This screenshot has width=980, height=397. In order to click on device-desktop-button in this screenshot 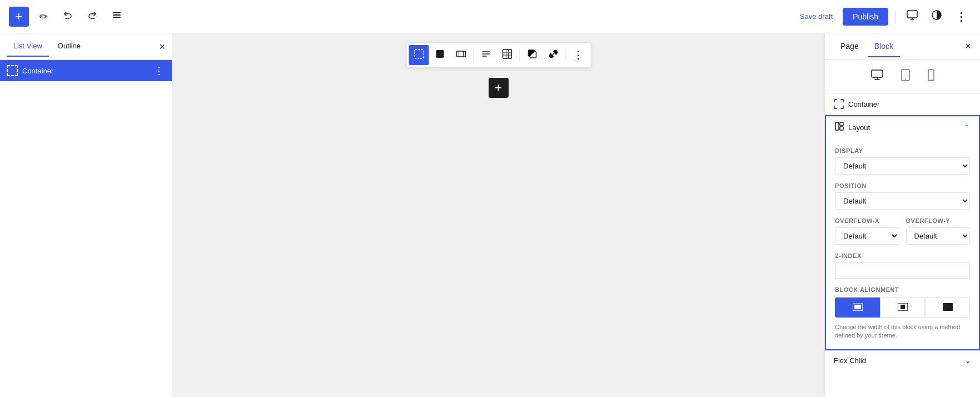, I will do `click(877, 77)`.